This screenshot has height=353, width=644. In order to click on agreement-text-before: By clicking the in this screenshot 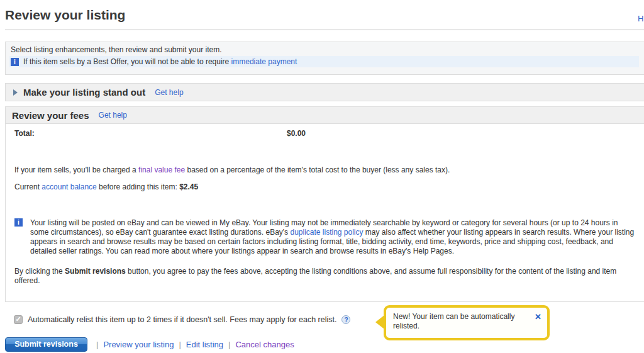, I will do `click(40, 271)`.